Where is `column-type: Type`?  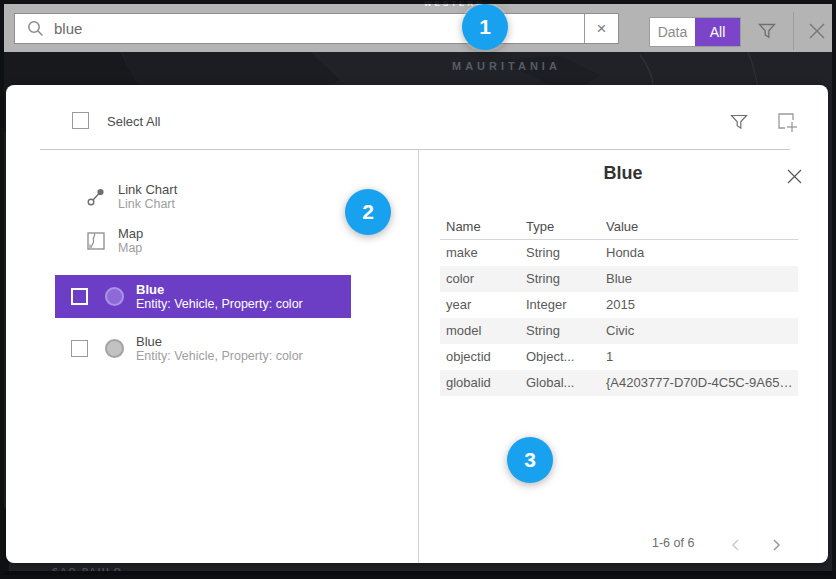 column-type: Type is located at coordinates (565, 226).